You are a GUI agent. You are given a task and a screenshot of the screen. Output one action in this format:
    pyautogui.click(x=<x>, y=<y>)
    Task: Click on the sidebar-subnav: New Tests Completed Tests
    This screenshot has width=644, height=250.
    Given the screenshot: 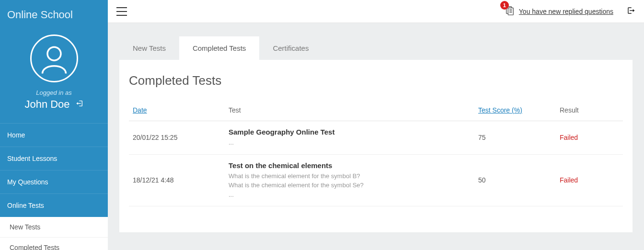 What is the action you would take?
    pyautogui.click(x=54, y=234)
    